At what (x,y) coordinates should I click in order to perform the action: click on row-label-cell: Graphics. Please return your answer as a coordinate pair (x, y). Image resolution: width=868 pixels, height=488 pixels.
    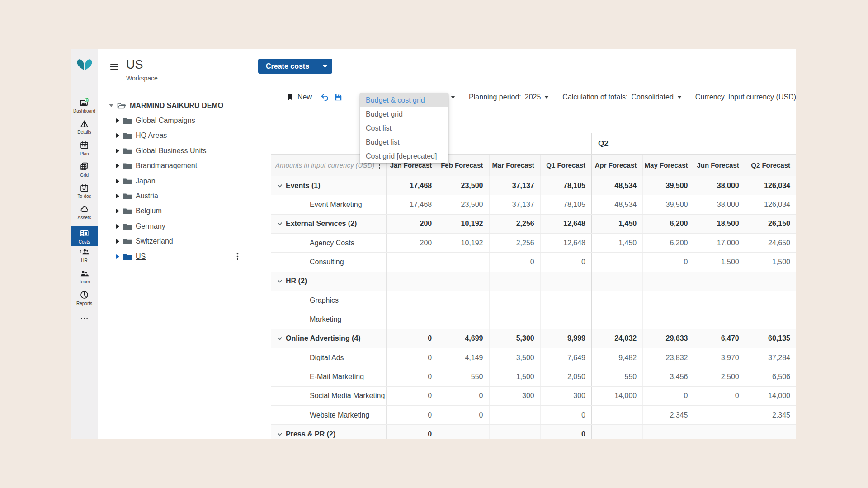
    Looking at the image, I should click on (329, 300).